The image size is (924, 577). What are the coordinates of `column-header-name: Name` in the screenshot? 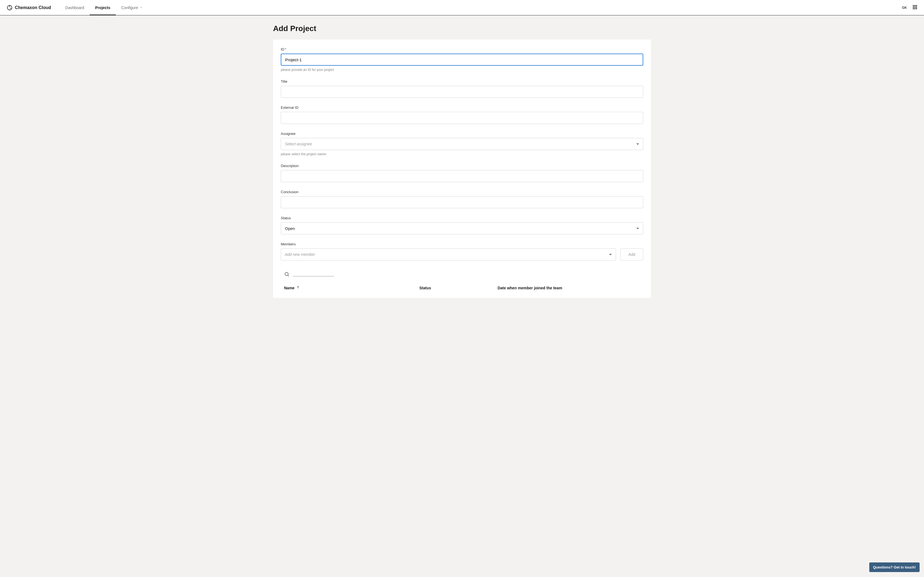 It's located at (352, 288).